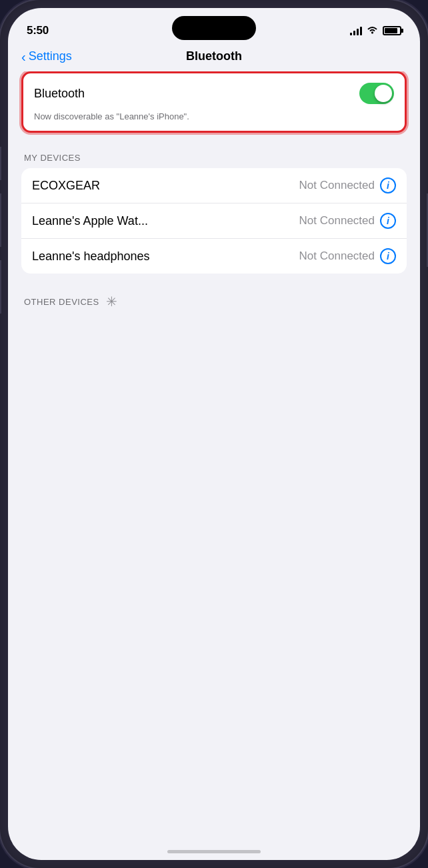 This screenshot has width=428, height=868. Describe the element at coordinates (214, 28) in the screenshot. I see `dynamic-island` at that location.